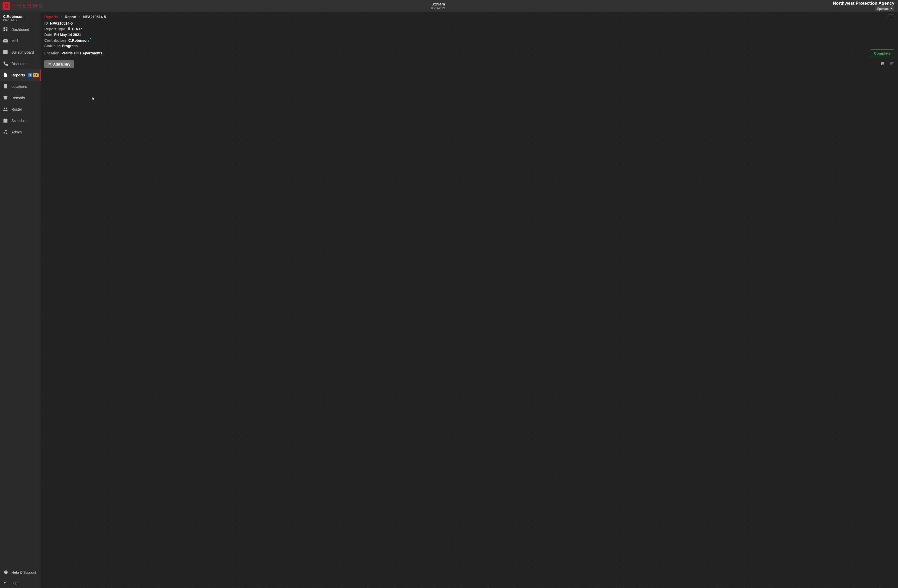  I want to click on sidebar-user-block: C.Robinson CR-1 Admin, so click(20, 18).